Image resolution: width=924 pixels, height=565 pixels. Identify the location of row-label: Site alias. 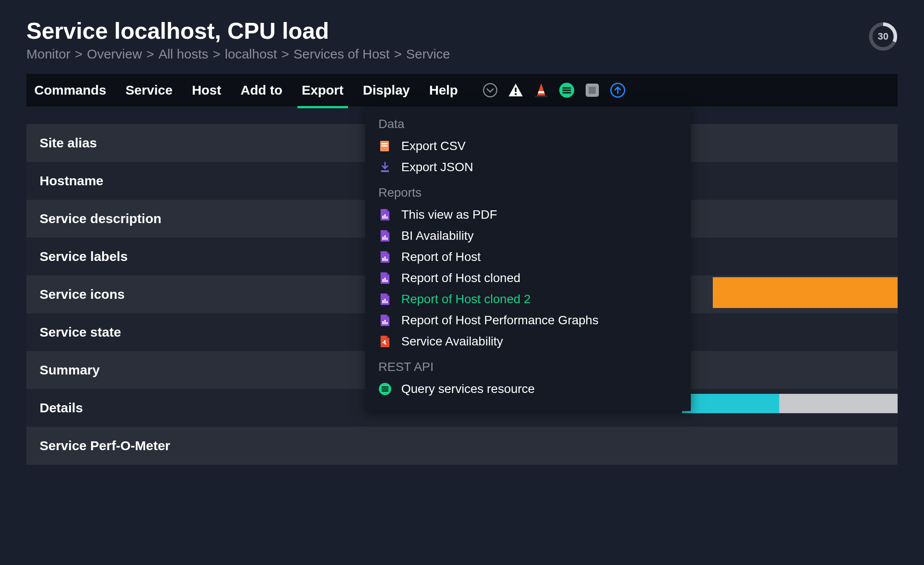
(68, 143).